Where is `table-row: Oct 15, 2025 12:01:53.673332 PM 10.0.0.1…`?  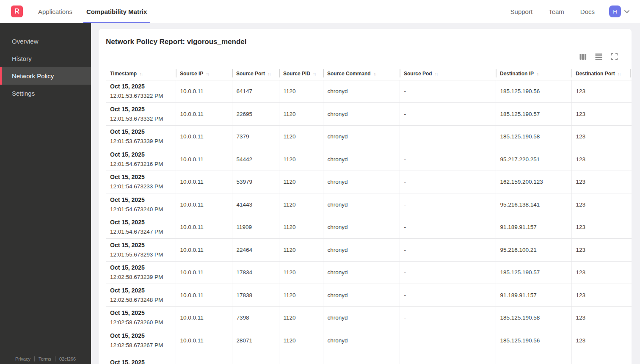 table-row: Oct 15, 2025 12:01:53.673332 PM 10.0.0.1… is located at coordinates (369, 114).